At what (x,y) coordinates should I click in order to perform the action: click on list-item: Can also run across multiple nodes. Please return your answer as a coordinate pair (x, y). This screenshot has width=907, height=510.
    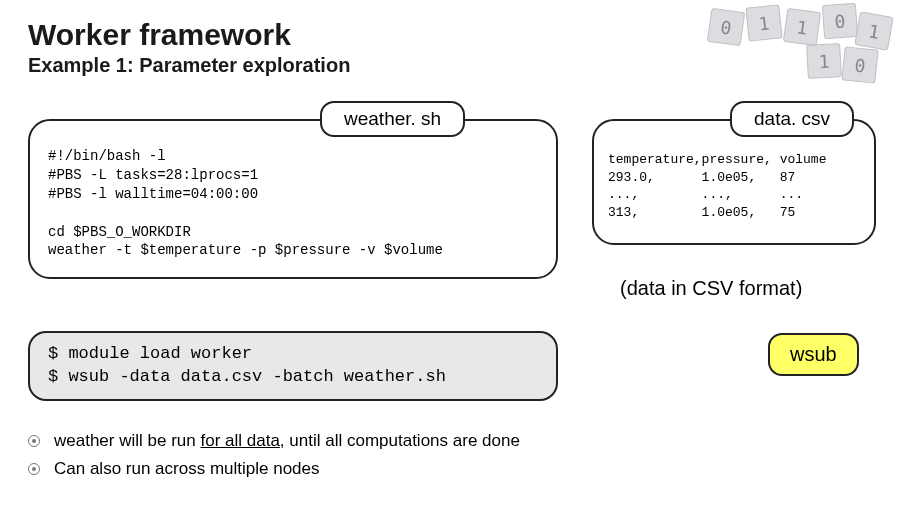
    Looking at the image, I should click on (274, 469).